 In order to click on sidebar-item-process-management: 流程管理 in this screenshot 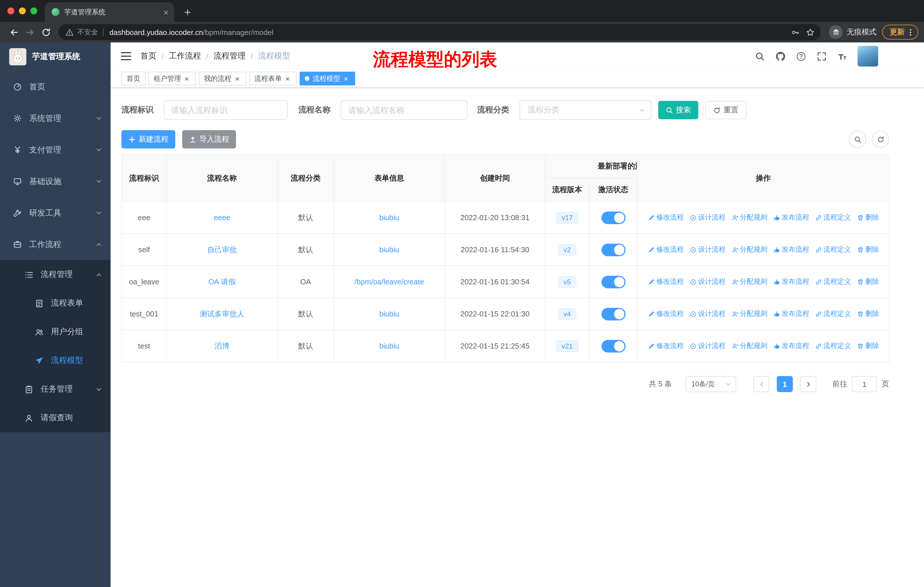, I will do `click(55, 275)`.